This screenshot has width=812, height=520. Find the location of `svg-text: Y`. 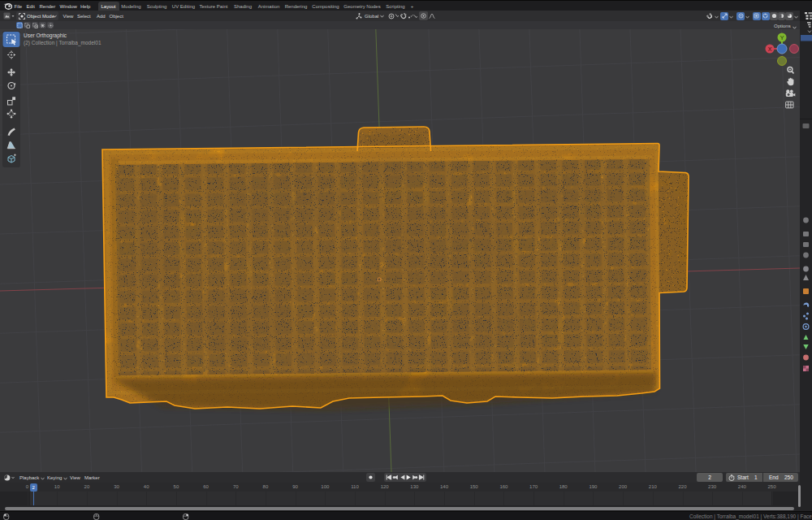

svg-text: Y is located at coordinates (783, 37).